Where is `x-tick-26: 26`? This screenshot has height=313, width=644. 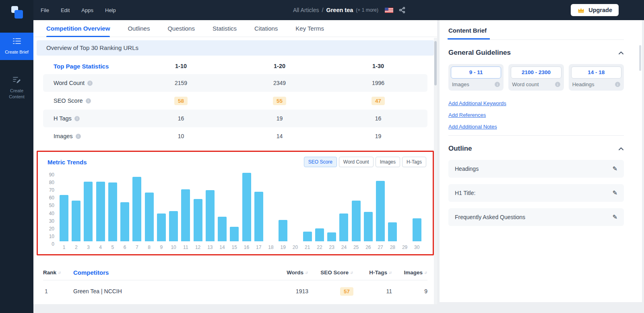
x-tick-26: 26 is located at coordinates (368, 246).